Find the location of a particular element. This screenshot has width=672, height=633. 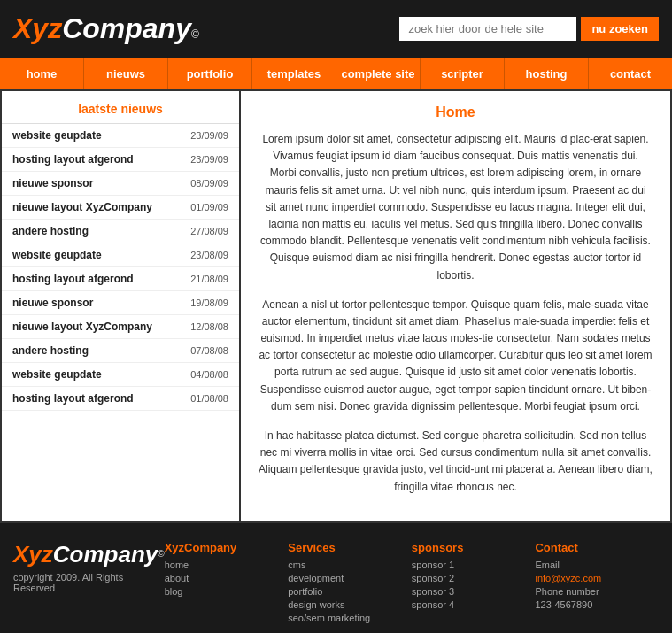

news-item-date: 08/09/09 is located at coordinates (209, 183).